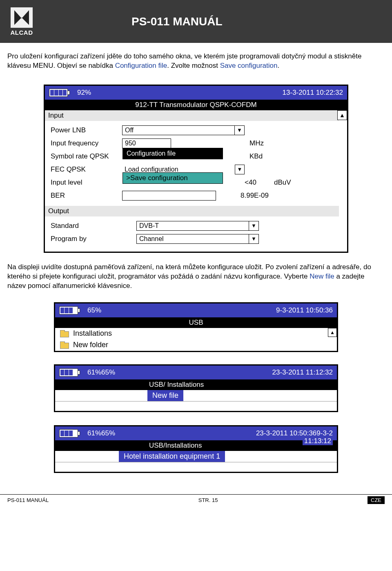 The height and width of the screenshot is (571, 392). I want to click on unit-kbd: KBd, so click(256, 156).